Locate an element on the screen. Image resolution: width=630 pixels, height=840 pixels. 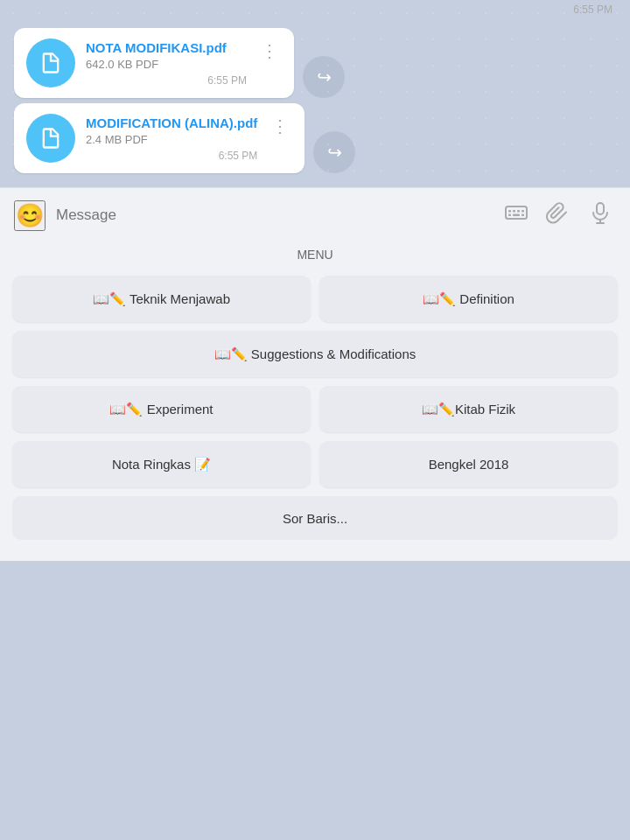
file-card-2: MODIFICATION (ALINA).pdf 2.4 MB PDF 6:55… is located at coordinates (159, 138).